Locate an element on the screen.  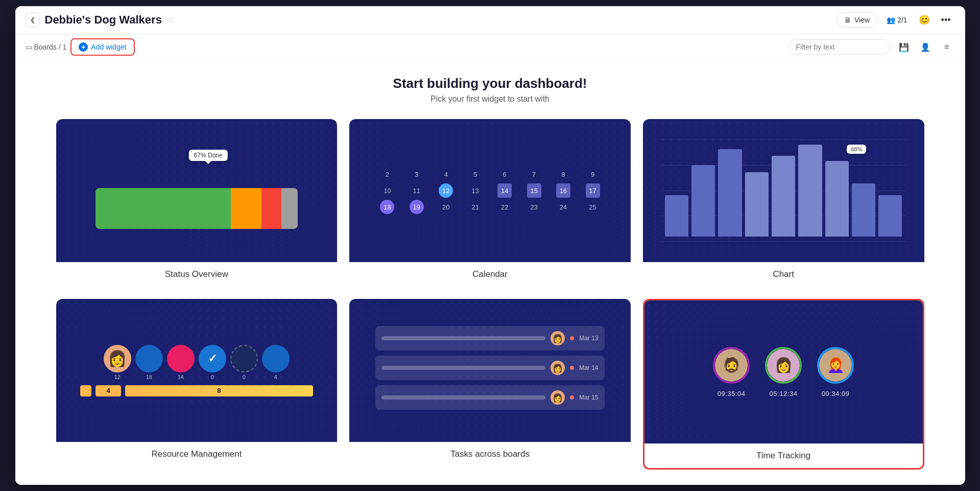
resource-avatar-4: ✓ is located at coordinates (212, 359).